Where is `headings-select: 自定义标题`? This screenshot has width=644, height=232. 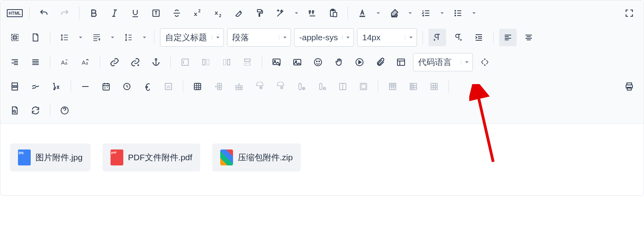 headings-select: 自定义标题 is located at coordinates (192, 37).